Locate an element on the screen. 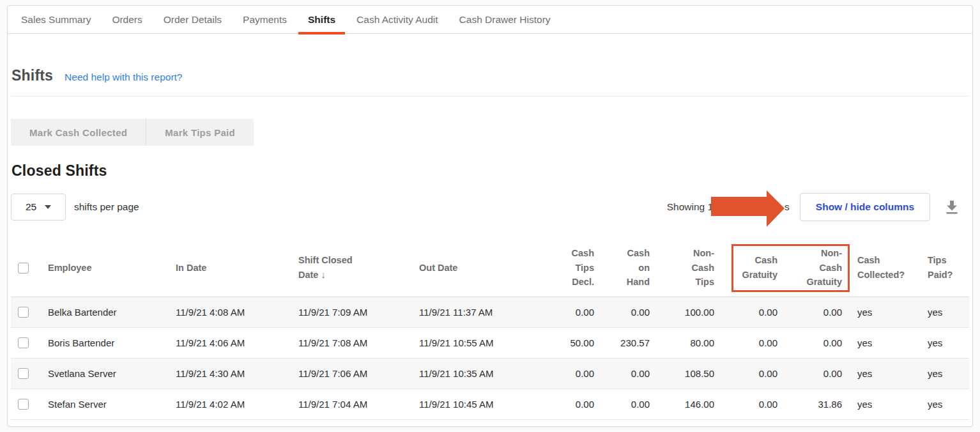  col-tips-paid: Tips Paid? is located at coordinates (946, 268).